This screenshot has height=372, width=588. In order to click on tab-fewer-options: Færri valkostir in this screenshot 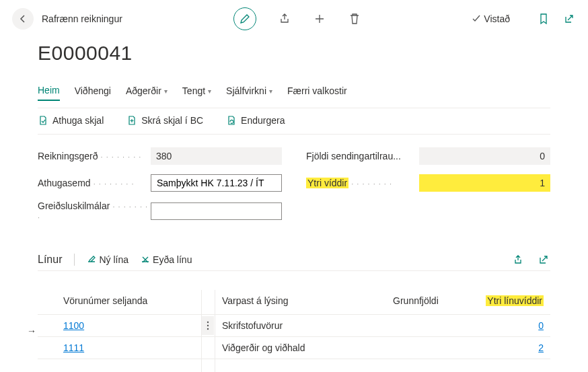, I will do `click(318, 91)`.